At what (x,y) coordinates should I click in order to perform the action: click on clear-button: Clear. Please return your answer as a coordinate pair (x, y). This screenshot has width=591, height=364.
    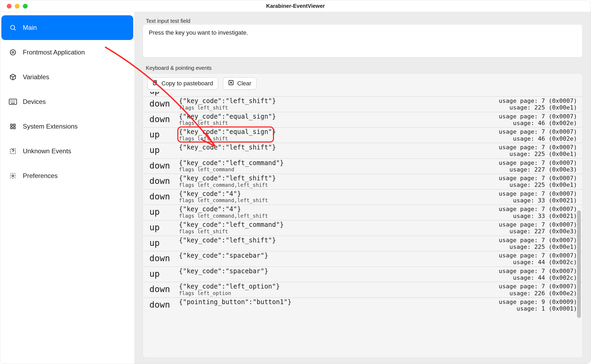
    Looking at the image, I should click on (240, 83).